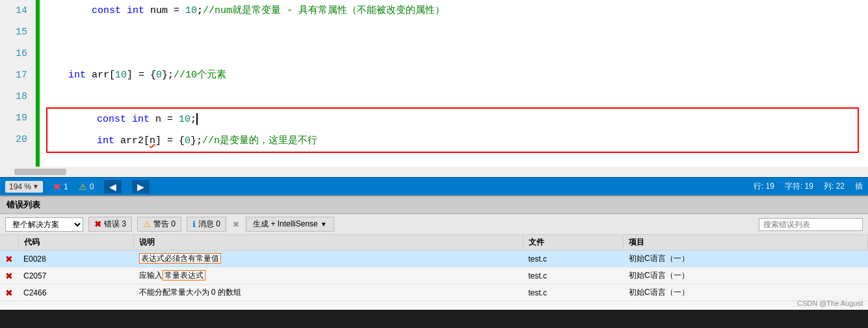 Image resolution: width=868 pixels, height=328 pixels. Describe the element at coordinates (83, 187) in the screenshot. I see `warning-status-icon: ⚠` at that location.